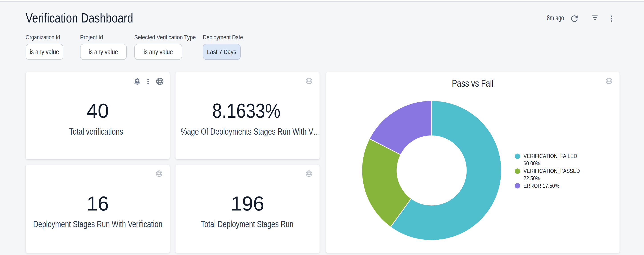 This screenshot has height=255, width=644. What do you see at coordinates (246, 111) in the screenshot?
I see `stat-value: 8.1633%` at bounding box center [246, 111].